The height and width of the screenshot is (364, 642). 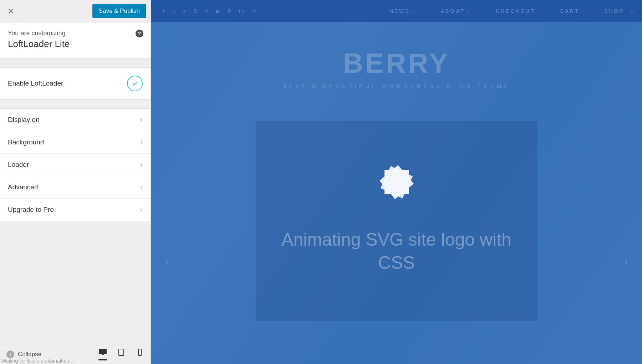 What do you see at coordinates (570, 11) in the screenshot?
I see `nav-cart: CART` at bounding box center [570, 11].